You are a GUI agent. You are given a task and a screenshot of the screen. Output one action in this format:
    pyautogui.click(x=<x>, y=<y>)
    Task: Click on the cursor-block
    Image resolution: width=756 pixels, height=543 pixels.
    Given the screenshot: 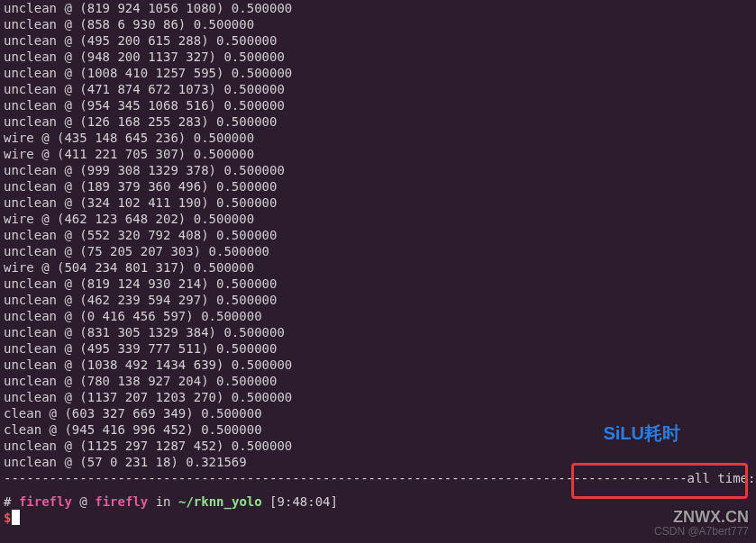 What is the action you would take?
    pyautogui.click(x=16, y=517)
    